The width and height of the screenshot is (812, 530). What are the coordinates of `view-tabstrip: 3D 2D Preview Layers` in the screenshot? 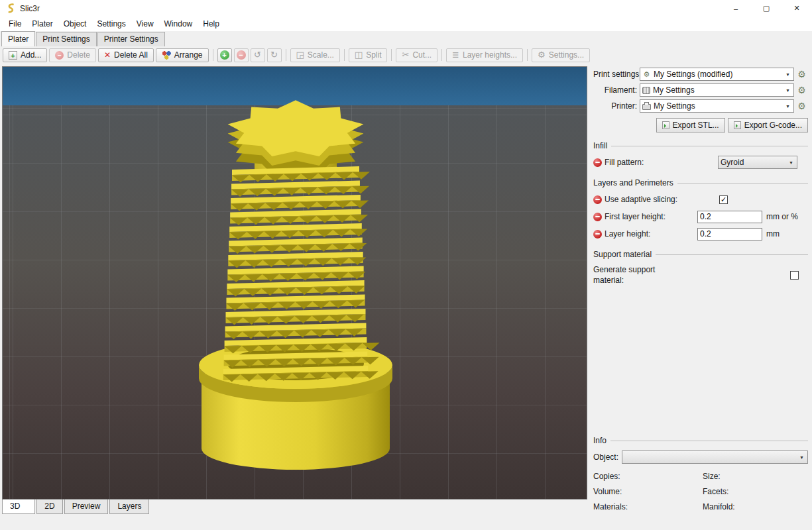 It's located at (76, 507).